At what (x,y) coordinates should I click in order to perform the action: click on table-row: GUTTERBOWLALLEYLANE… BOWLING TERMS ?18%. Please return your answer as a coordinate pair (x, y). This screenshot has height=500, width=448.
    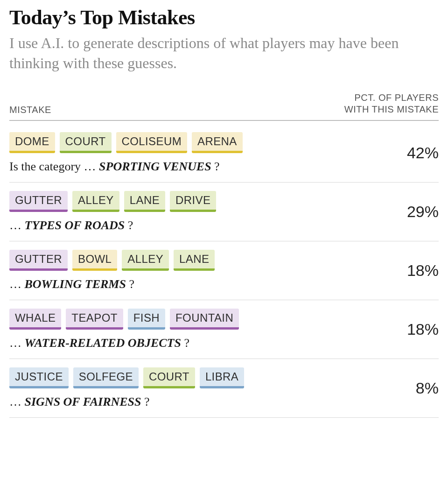
    Looking at the image, I should click on (224, 271).